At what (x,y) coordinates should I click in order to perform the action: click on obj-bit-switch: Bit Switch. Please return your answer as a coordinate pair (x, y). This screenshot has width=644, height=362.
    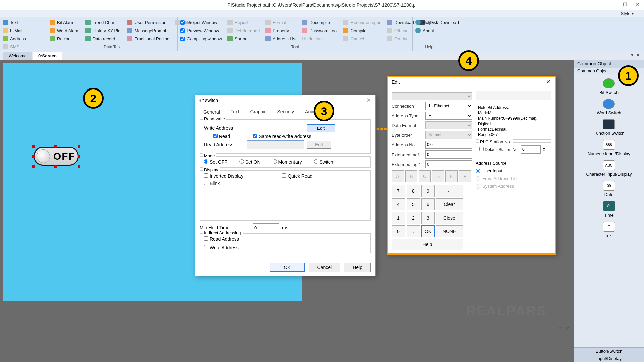
    Looking at the image, I should click on (609, 86).